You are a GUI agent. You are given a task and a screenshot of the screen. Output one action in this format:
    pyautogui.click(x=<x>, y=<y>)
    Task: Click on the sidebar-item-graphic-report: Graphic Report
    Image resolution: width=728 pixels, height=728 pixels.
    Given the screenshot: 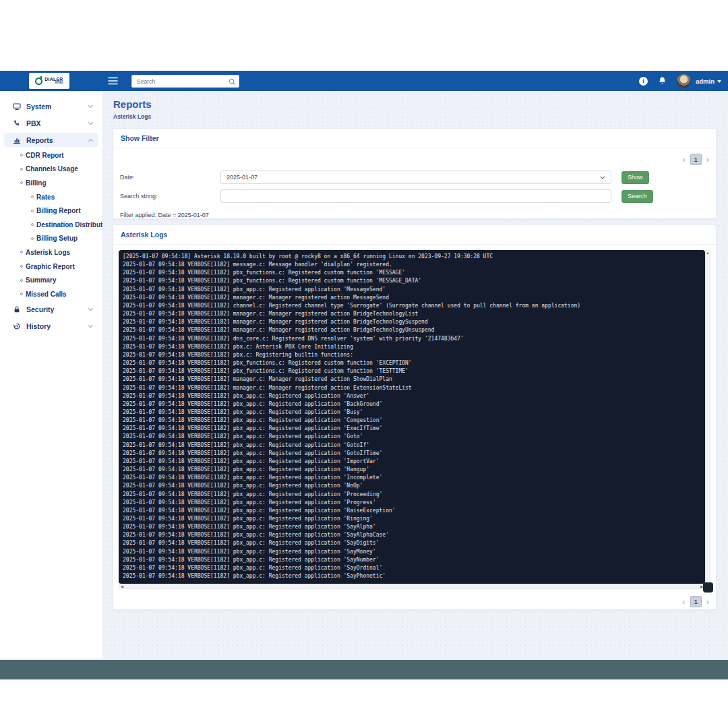 What is the action you would take?
    pyautogui.click(x=51, y=267)
    